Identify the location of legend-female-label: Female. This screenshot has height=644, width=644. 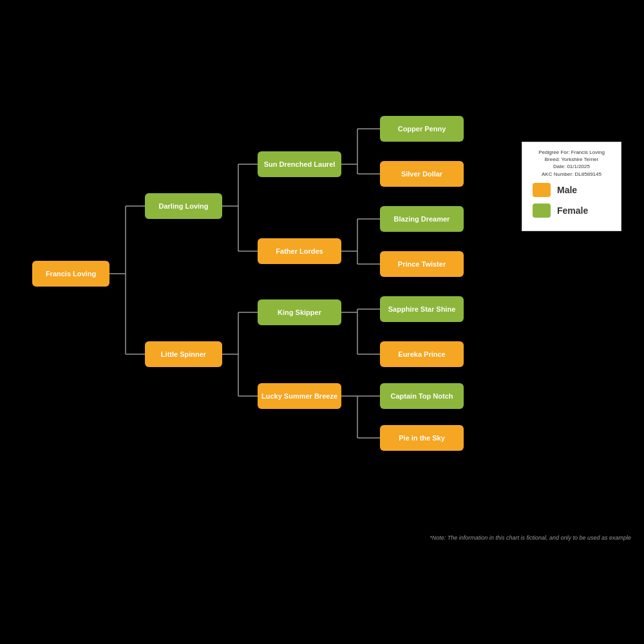
(573, 211).